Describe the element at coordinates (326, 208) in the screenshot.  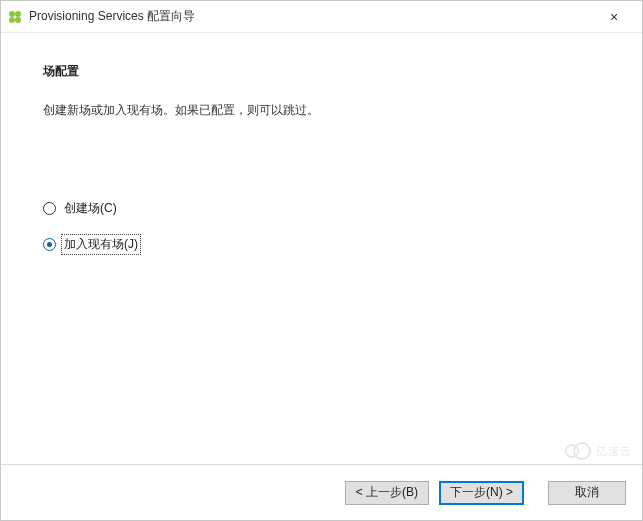
I see `option-create-farm: 创建场(C)` at that location.